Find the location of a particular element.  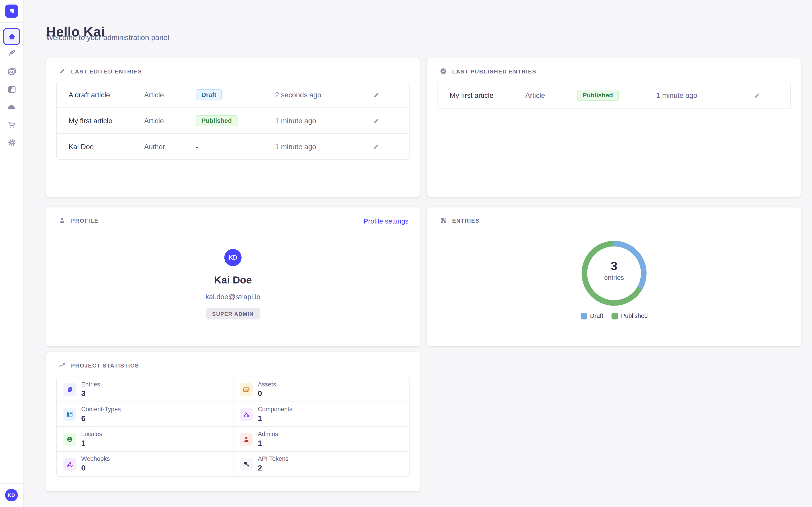

role-badge: SUPER ADMIN is located at coordinates (233, 314).